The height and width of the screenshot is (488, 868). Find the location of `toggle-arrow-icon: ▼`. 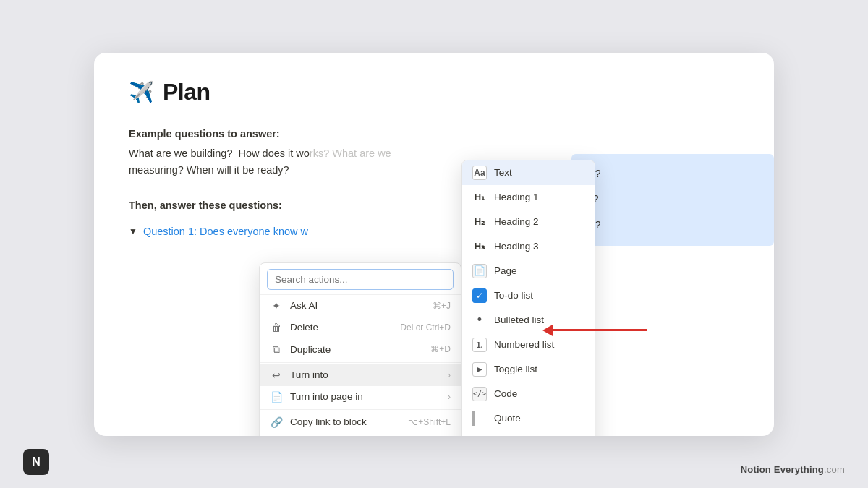

toggle-arrow-icon: ▼ is located at coordinates (133, 231).